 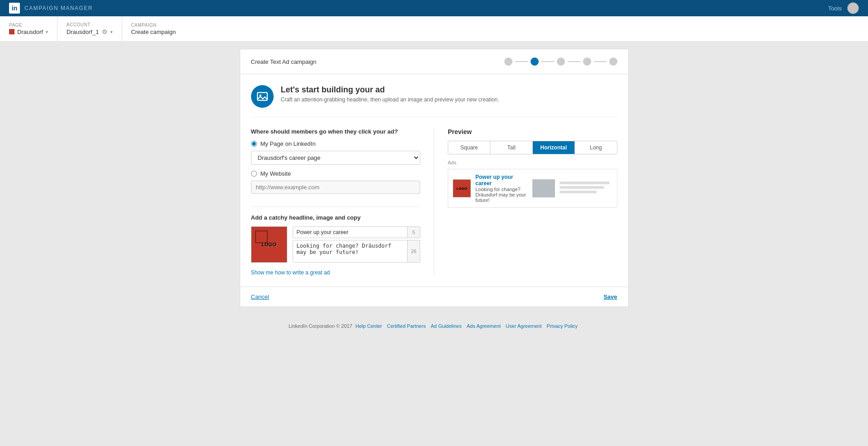 What do you see at coordinates (561, 62) in the screenshot?
I see `progress-dots` at bounding box center [561, 62].